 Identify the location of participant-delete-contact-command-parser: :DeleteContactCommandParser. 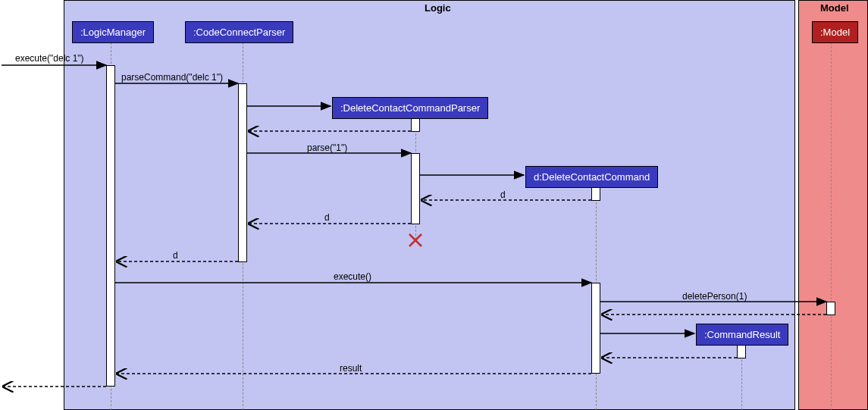
(410, 108).